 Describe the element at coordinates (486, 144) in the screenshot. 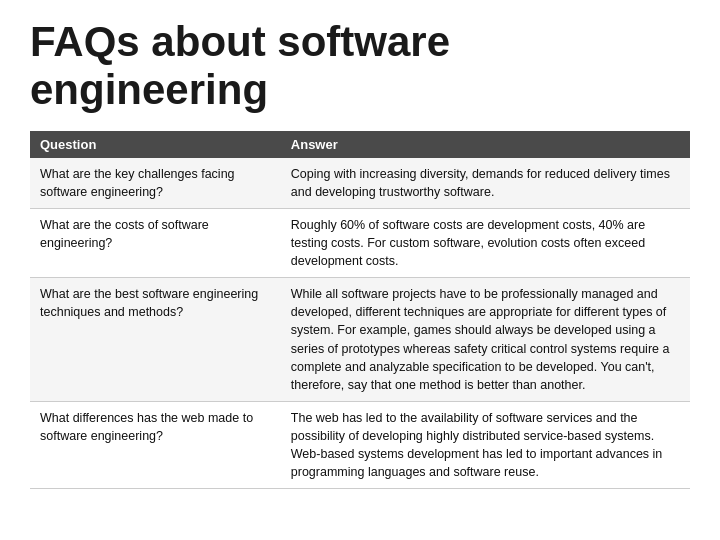

I see `header-answer: Answer` at that location.